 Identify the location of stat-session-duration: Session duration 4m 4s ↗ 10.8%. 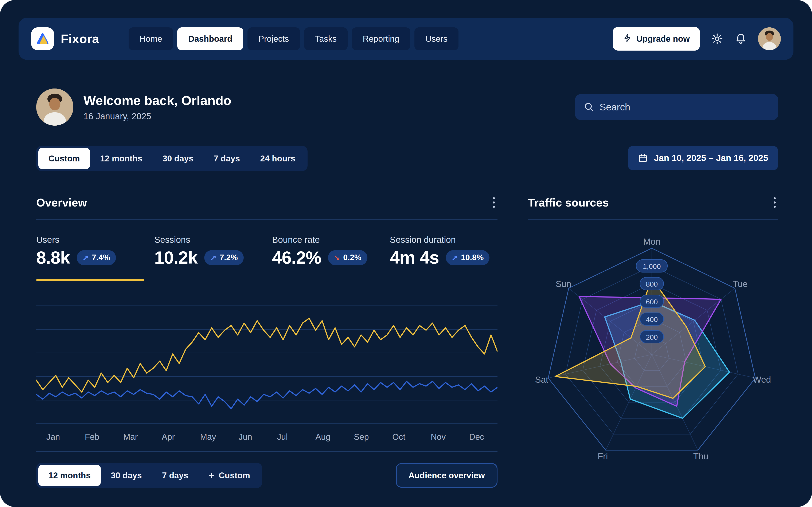
(443, 258).